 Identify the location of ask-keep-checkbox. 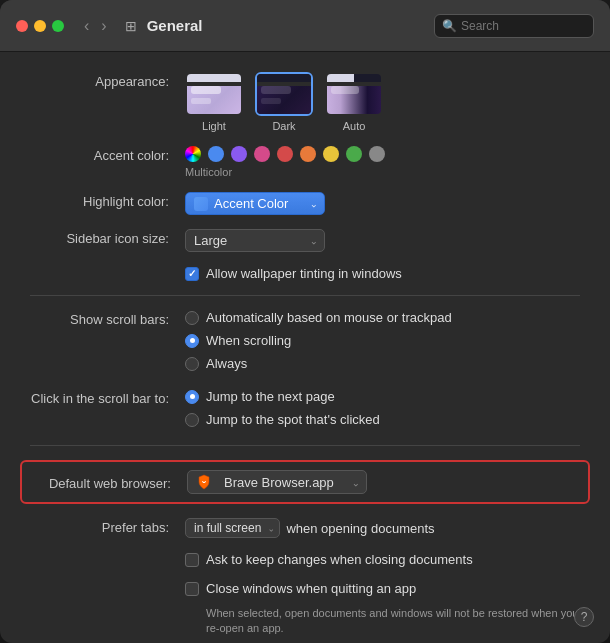
(192, 560).